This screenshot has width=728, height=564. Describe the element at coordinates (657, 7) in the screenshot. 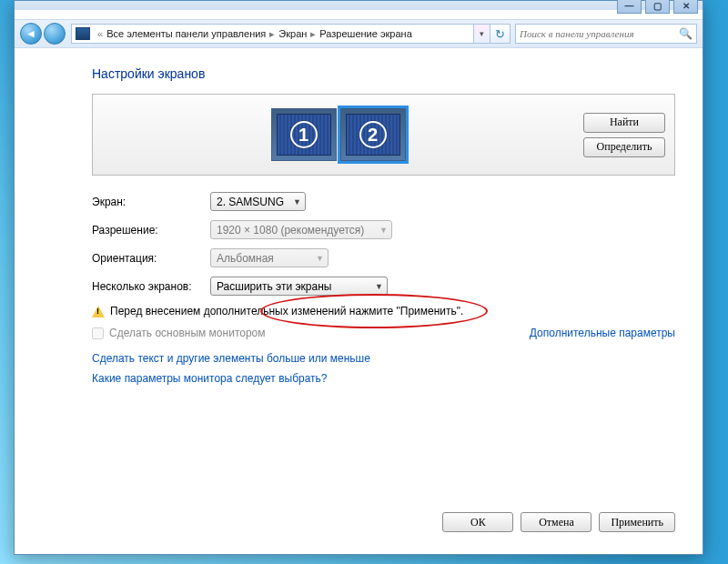

I see `maximize-button: ▢` at that location.